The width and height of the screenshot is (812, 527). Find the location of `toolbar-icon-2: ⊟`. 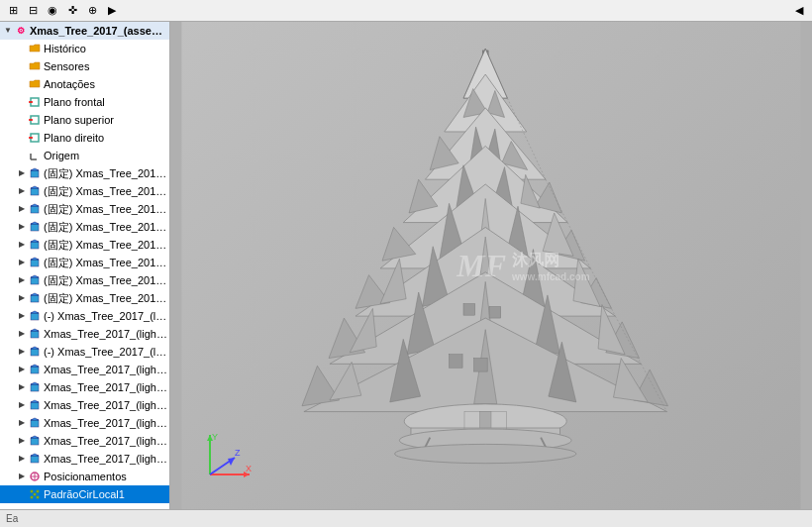

toolbar-icon-2: ⊟ is located at coordinates (33, 11).